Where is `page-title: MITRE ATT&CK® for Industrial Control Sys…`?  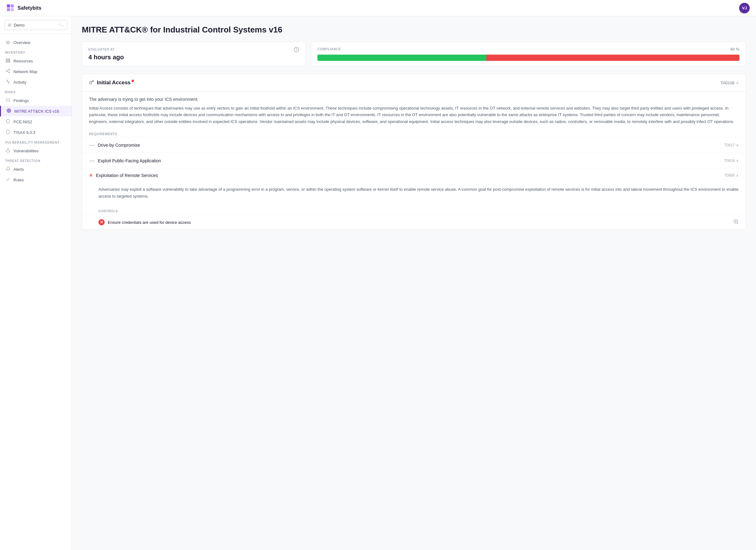 page-title: MITRE ATT&CK® for Industrial Control Sys… is located at coordinates (414, 30).